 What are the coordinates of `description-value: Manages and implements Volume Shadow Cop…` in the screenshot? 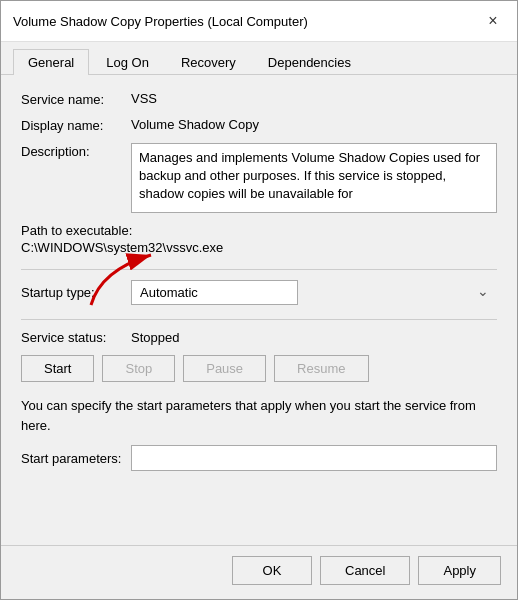 It's located at (314, 178).